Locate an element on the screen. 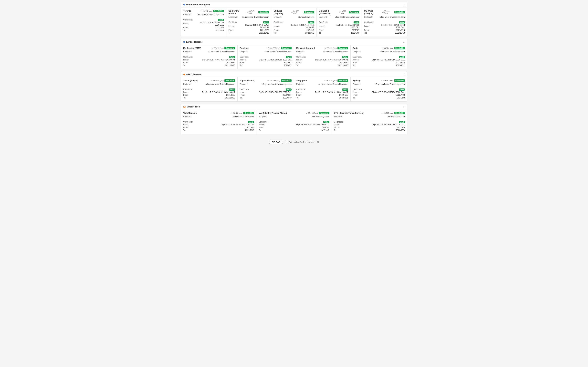 The height and width of the screenshot is (367, 588). service-card: Frankfurt⇌100.809 (ms)ReachableEndpoint:… is located at coordinates (266, 57).